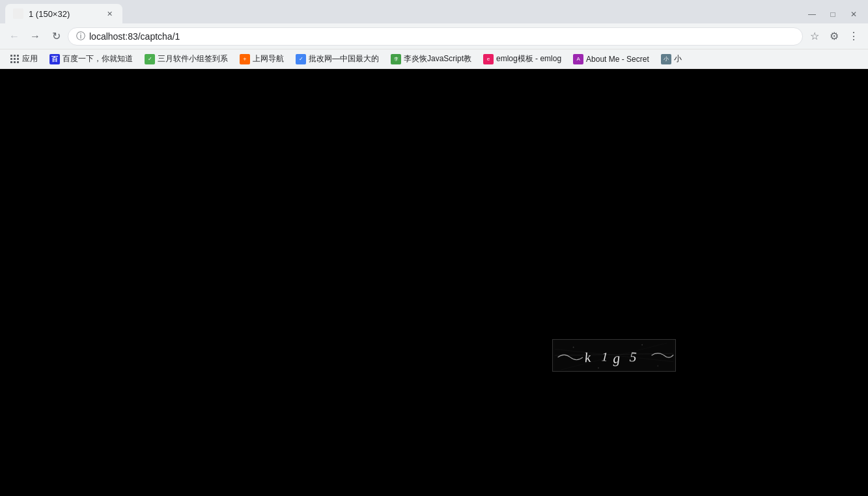  I want to click on captcha-svg: k 1 g 5, so click(614, 355).